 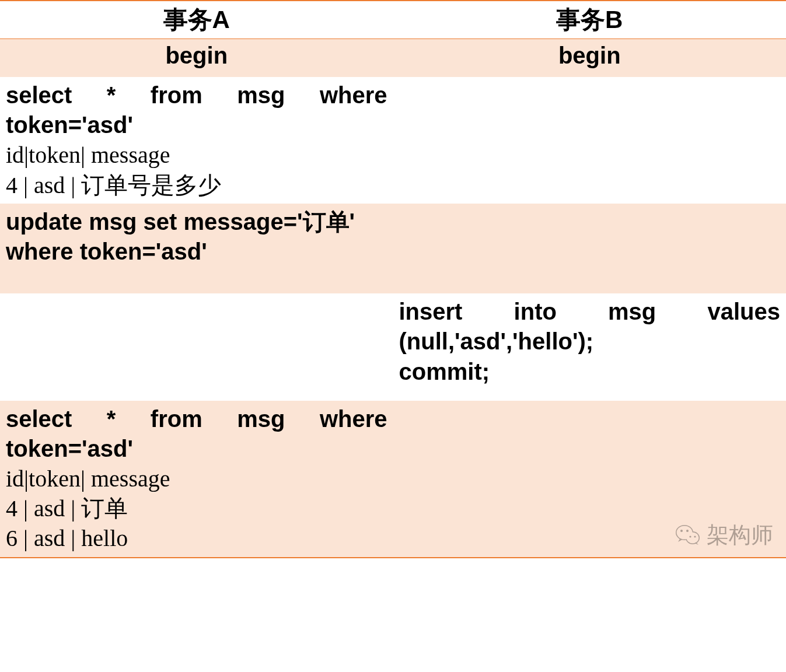 What do you see at coordinates (590, 58) in the screenshot?
I see `begin-b: begin` at bounding box center [590, 58].